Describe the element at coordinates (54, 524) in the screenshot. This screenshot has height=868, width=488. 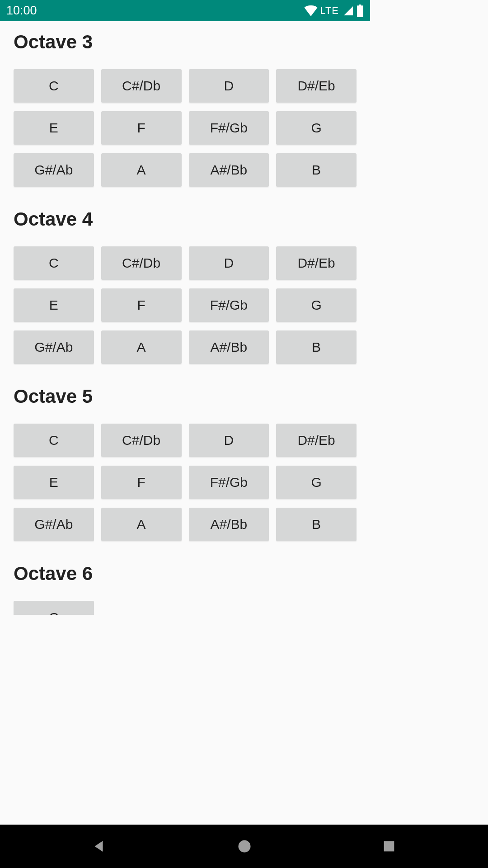
I see `note-button-gs5: G#/Ab` at that location.